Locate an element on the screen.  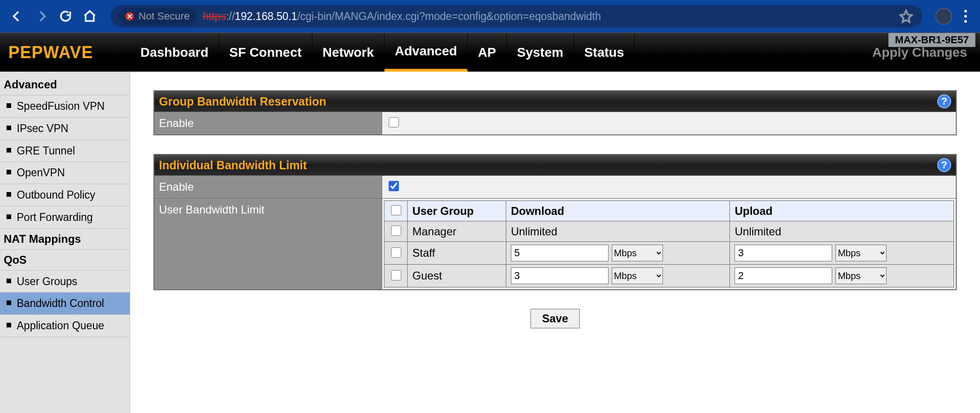
top-nav: DashboardSF ConnectNetworkAdvancedAPSyst… is located at coordinates (382, 52).